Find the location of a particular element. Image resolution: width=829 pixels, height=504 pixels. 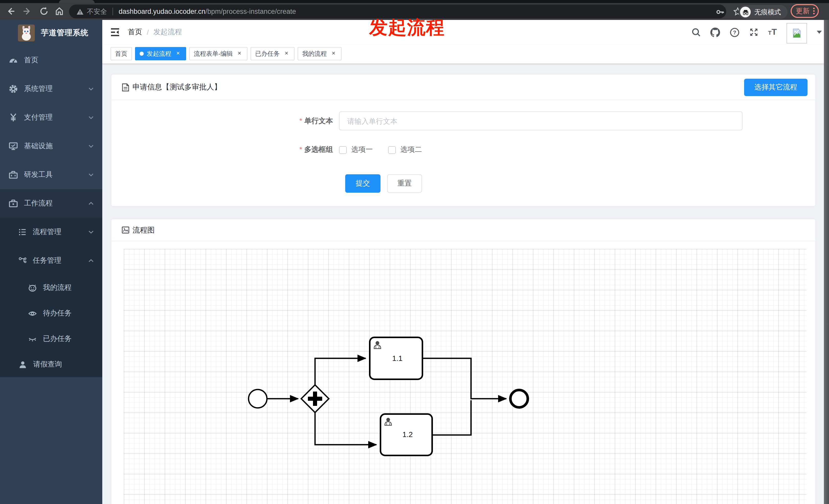

single-line-text-input is located at coordinates (541, 121).